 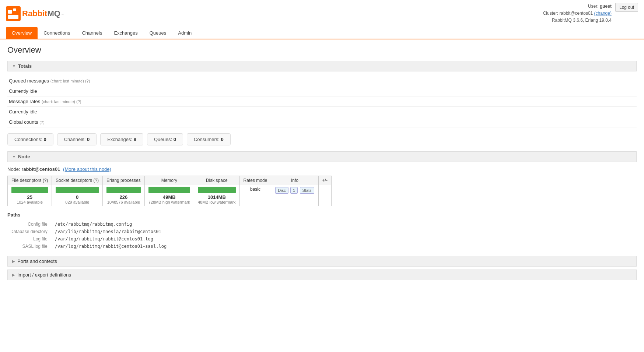 What do you see at coordinates (175, 139) in the screenshot?
I see `count-queues-value: 0` at bounding box center [175, 139].